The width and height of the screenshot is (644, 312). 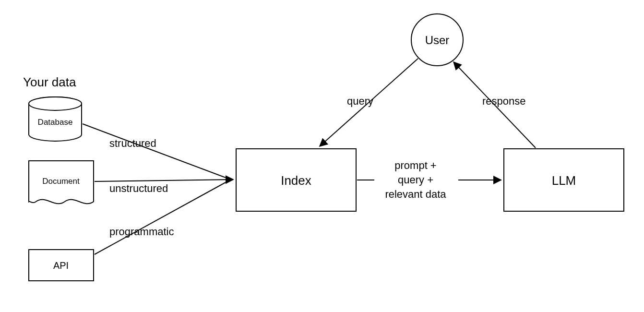 What do you see at coordinates (296, 180) in the screenshot?
I see `index-node: Index` at bounding box center [296, 180].